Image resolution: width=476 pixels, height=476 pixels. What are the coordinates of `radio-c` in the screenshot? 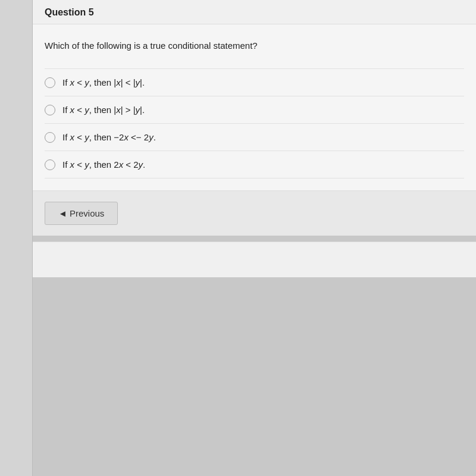 It's located at (50, 137).